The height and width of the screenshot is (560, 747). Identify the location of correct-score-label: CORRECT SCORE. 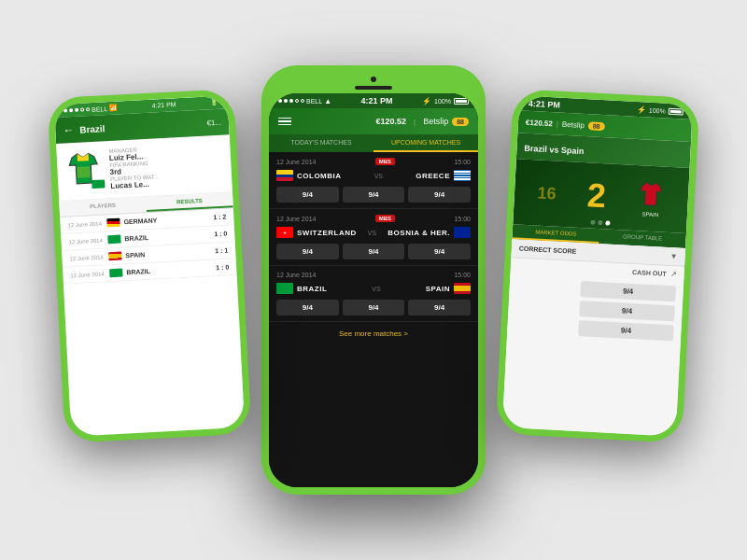
(548, 250).